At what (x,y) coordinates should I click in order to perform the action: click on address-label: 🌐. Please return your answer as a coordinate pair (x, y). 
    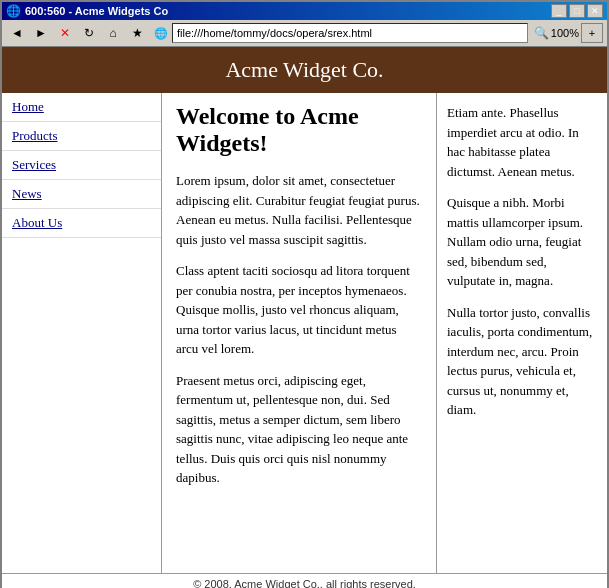
    Looking at the image, I should click on (161, 34).